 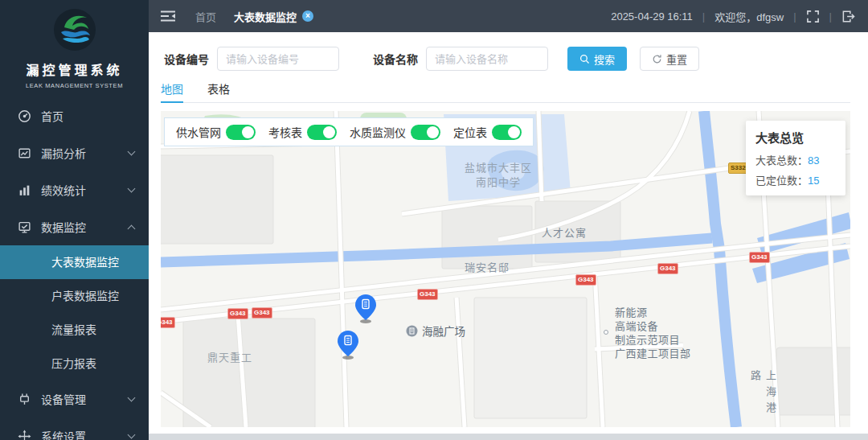 What do you see at coordinates (506, 92) in the screenshot?
I see `view-tabs: 地图 表格` at bounding box center [506, 92].